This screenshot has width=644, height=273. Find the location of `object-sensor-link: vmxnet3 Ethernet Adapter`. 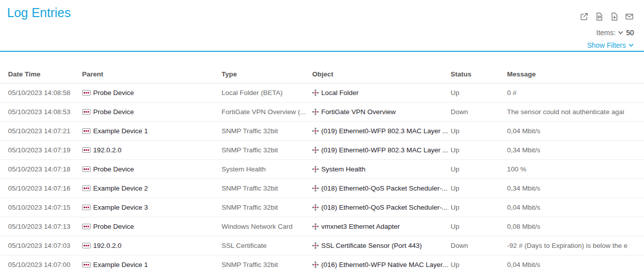

object-sensor-link: vmxnet3 Ethernet Adapter is located at coordinates (382, 226).